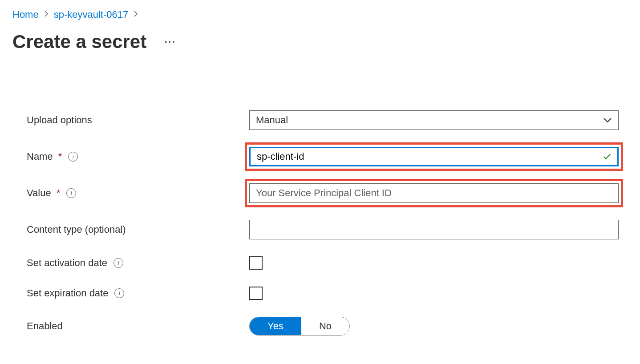  I want to click on breadcrumb-keyvault-link: sp-keyvault-0617, so click(91, 15).